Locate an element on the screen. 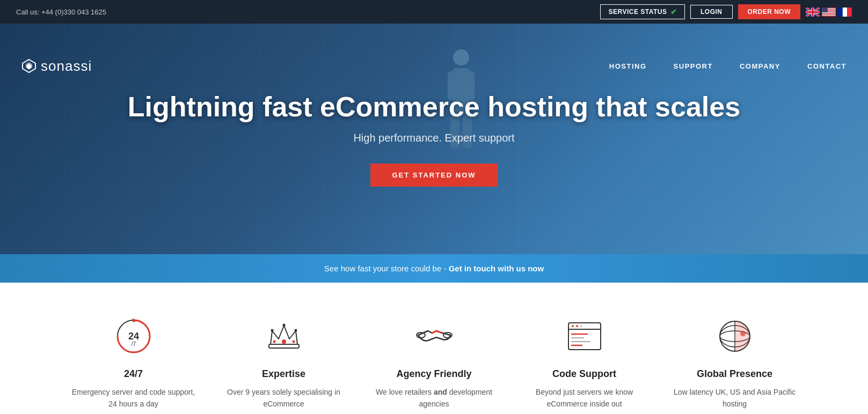 The image size is (868, 414). order-now-button: ORDER NOW is located at coordinates (770, 12).